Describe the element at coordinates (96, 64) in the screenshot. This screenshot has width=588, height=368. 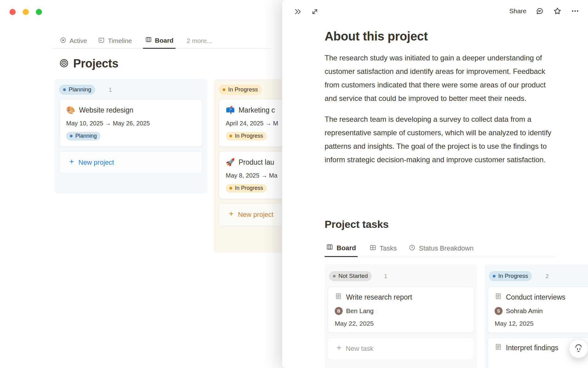
I see `page-title: Projects` at that location.